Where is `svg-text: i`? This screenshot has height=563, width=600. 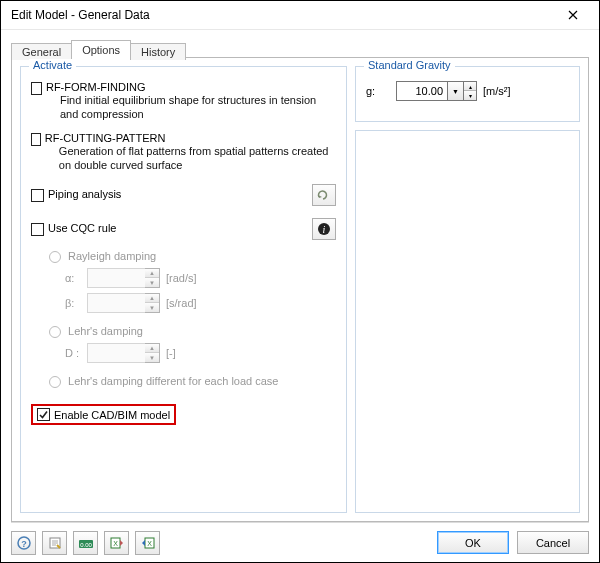 svg-text: i is located at coordinates (324, 230).